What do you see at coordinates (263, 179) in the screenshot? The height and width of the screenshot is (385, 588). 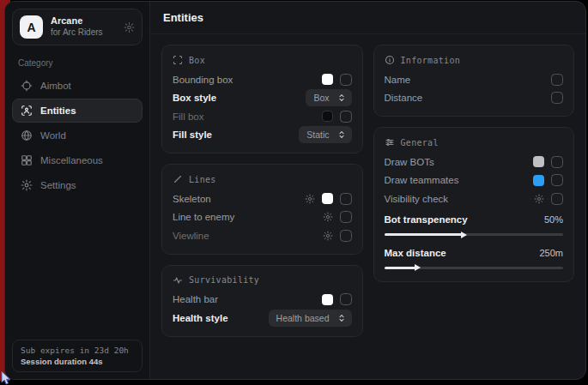 I see `panel-title: Lines` at bounding box center [263, 179].